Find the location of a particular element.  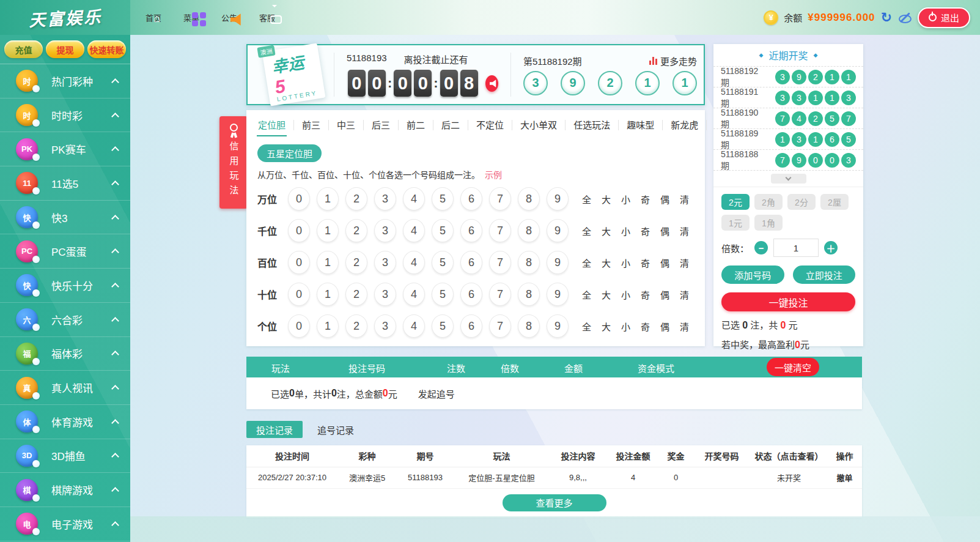

example-link: 示例 is located at coordinates (493, 175).